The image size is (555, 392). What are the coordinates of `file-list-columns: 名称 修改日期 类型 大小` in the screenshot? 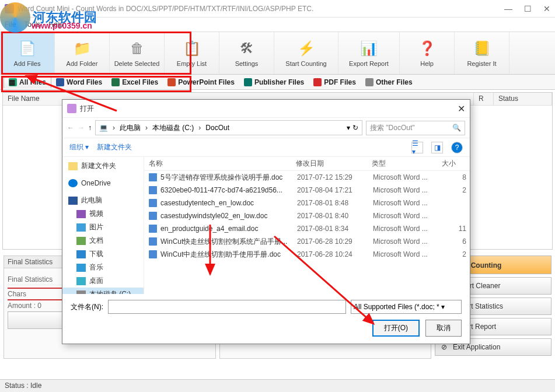 It's located at (307, 164).